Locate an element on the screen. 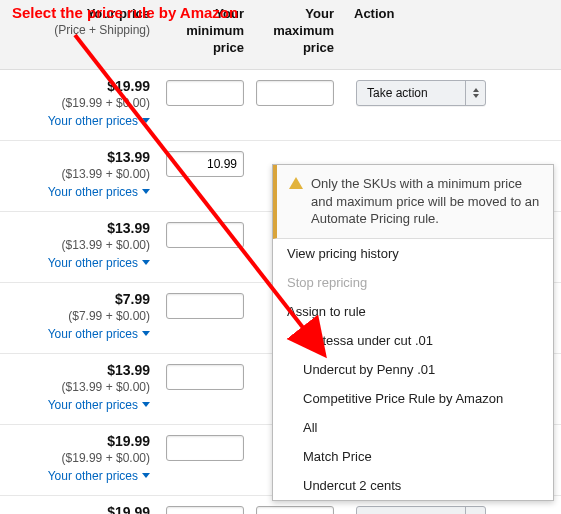 This screenshot has width=561, height=514. price-breakdown: ($7.99 + $0.00) is located at coordinates (75, 316).